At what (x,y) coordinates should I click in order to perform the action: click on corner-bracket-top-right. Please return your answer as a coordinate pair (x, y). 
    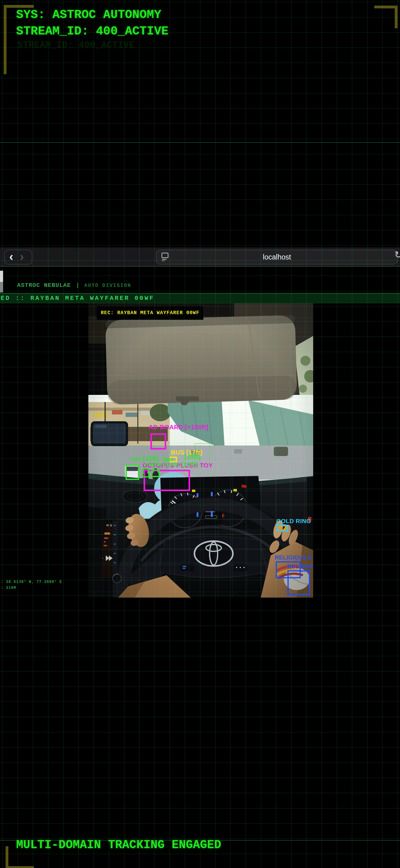
    Looking at the image, I should click on (386, 17).